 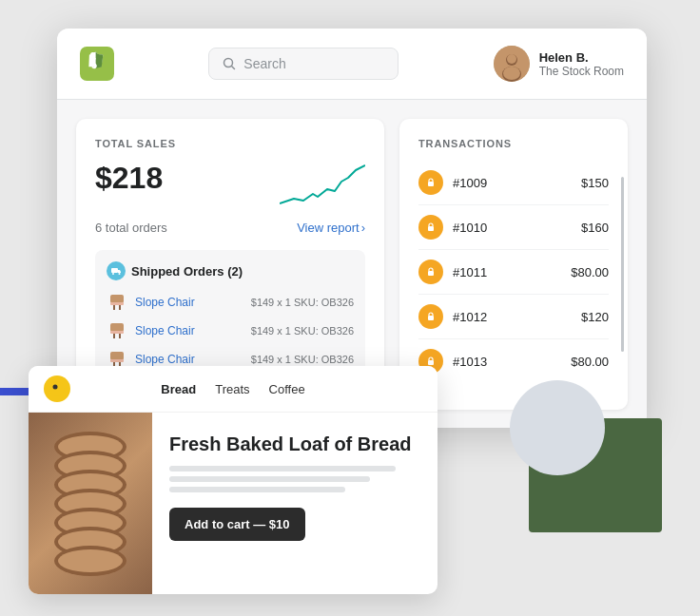 I want to click on transaction-left-3: #1011, so click(x=453, y=272).